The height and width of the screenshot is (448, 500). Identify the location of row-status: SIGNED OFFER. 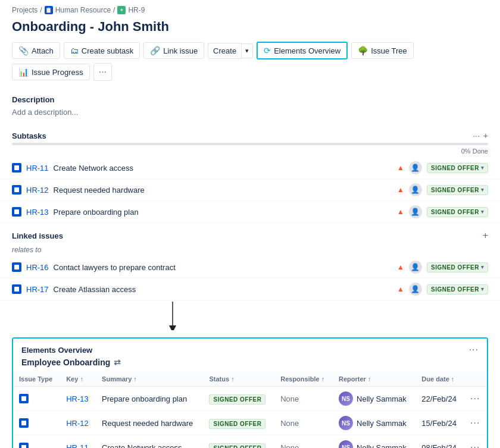
(239, 442).